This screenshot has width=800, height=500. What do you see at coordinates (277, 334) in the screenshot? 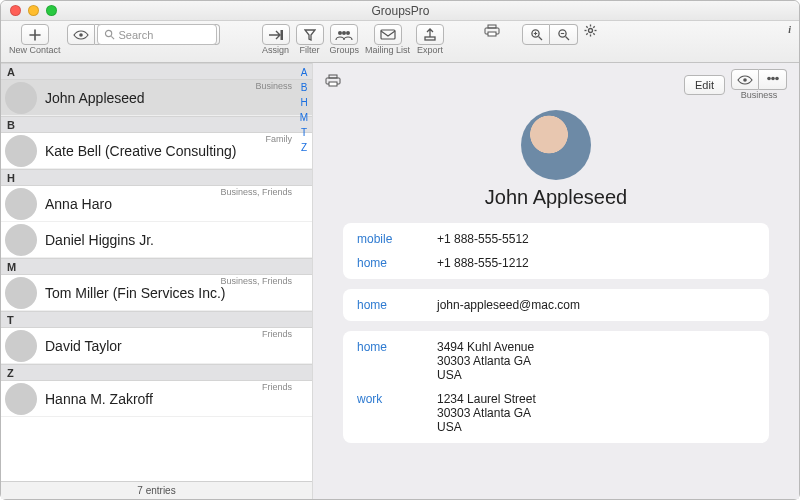
I see `contact-tag: Friends` at bounding box center [277, 334].